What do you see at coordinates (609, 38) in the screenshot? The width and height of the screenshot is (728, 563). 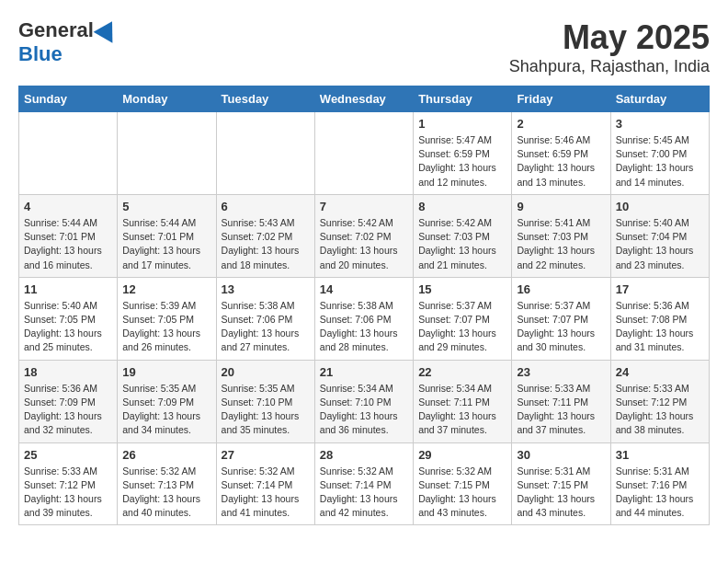 I see `month-title: May 2025` at bounding box center [609, 38].